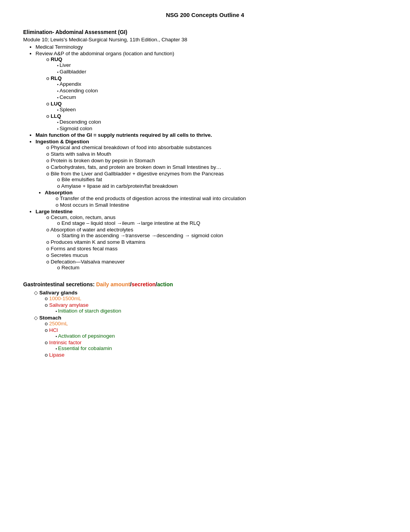  I want to click on list-item: Appendix, so click(222, 84).